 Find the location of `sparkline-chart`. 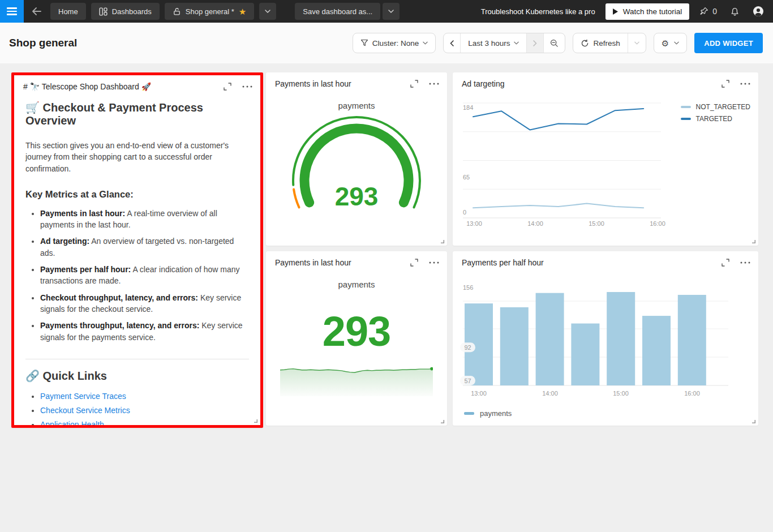

sparkline-chart is located at coordinates (357, 379).